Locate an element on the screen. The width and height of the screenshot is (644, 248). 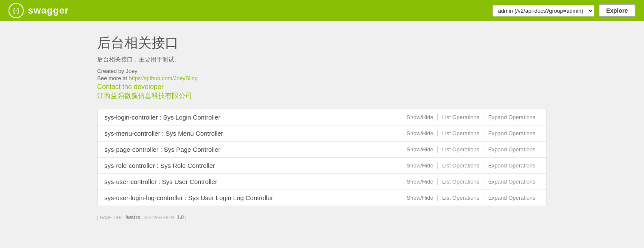
controller-name: sys-role-controller : Sys Role Controlle… is located at coordinates (160, 165).